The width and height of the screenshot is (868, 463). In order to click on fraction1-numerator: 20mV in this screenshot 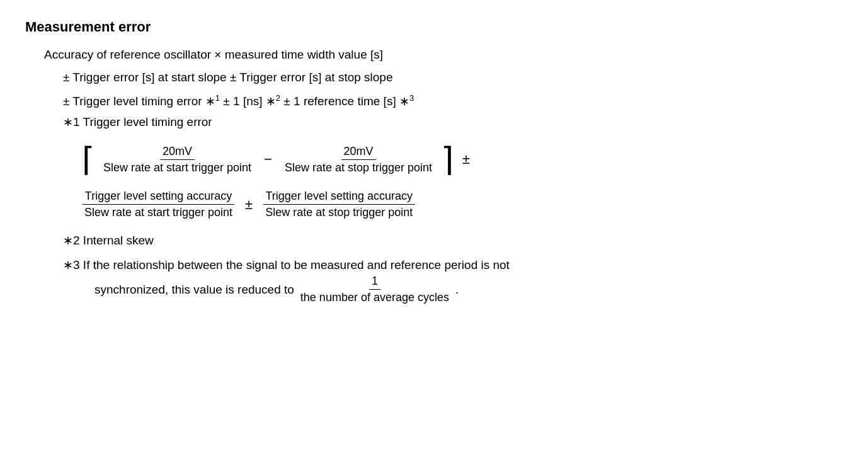, I will do `click(178, 152)`.